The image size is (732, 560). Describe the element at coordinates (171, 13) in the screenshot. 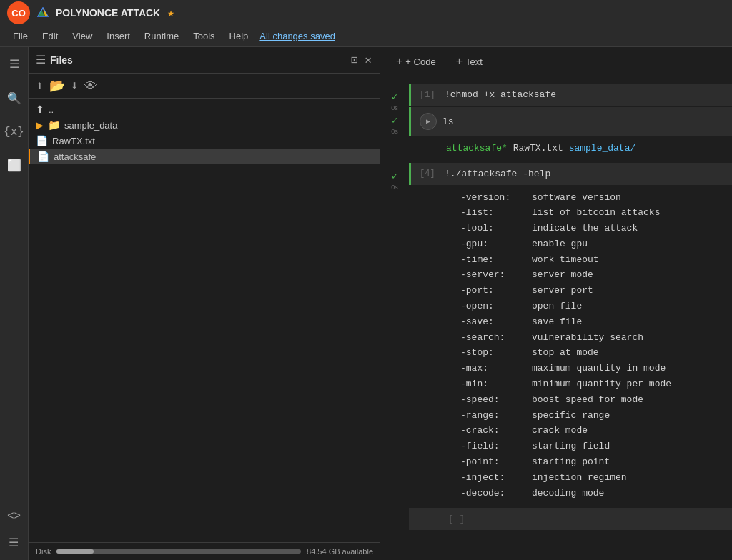

I see `star-icon: ★` at that location.